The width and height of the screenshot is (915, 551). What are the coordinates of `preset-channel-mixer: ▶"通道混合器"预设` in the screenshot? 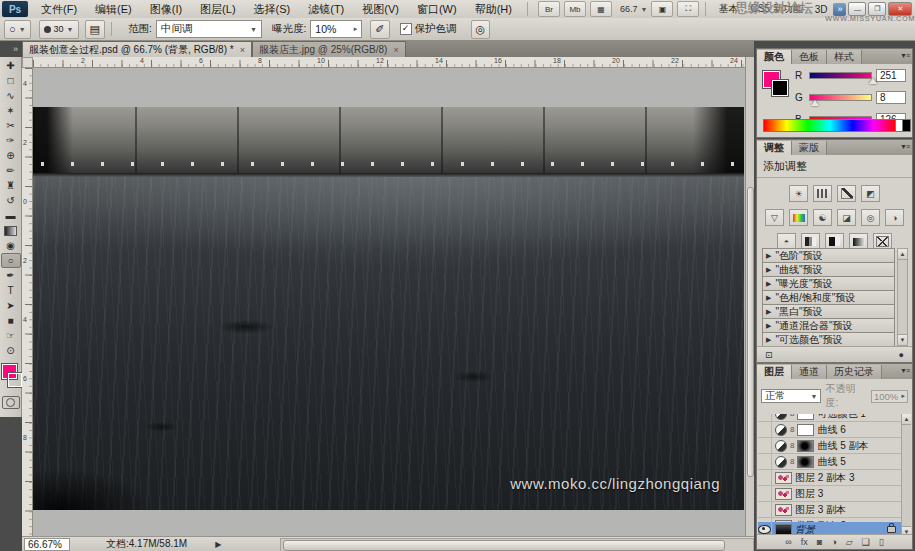 It's located at (828, 326).